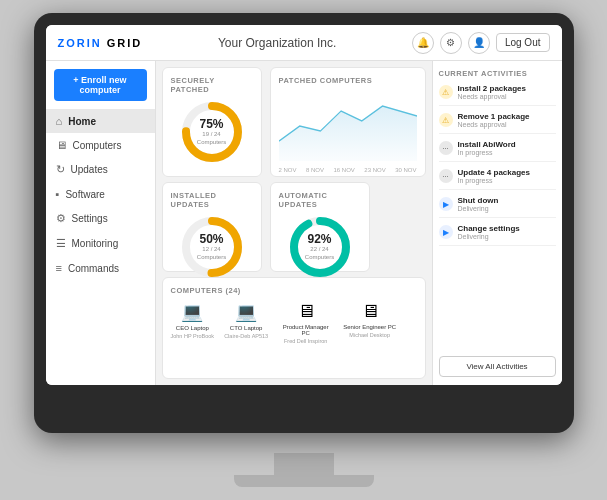  I want to click on automatic-updates-percent: 92%, so click(320, 239).